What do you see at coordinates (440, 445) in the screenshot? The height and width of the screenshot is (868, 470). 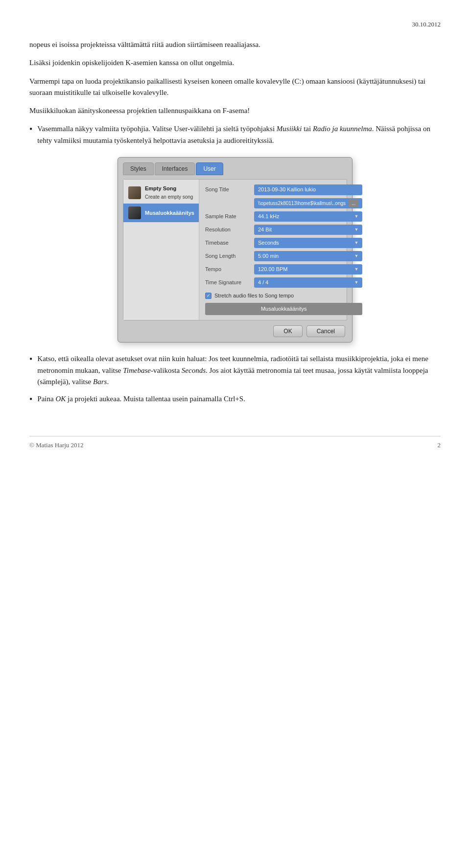 I see `footer-page: 2` at bounding box center [440, 445].